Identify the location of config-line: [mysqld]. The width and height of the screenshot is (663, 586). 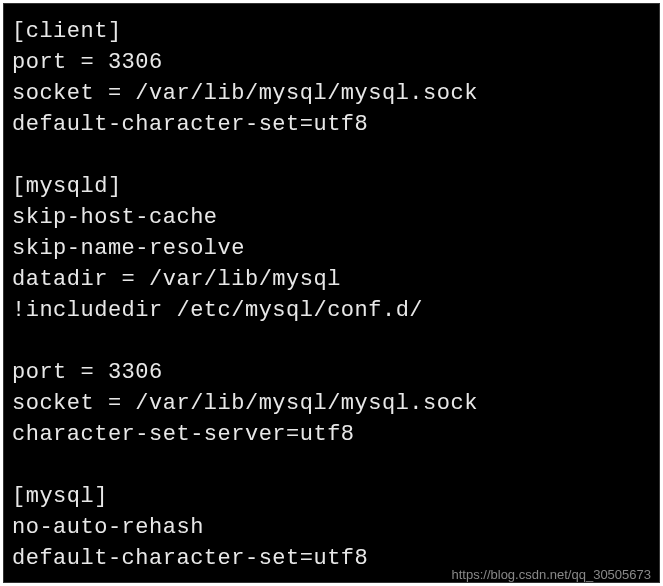
(332, 186).